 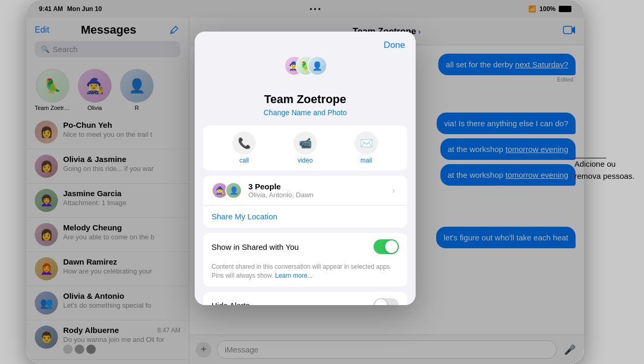 What do you see at coordinates (305, 160) in the screenshot?
I see `video-label: video` at bounding box center [305, 160].